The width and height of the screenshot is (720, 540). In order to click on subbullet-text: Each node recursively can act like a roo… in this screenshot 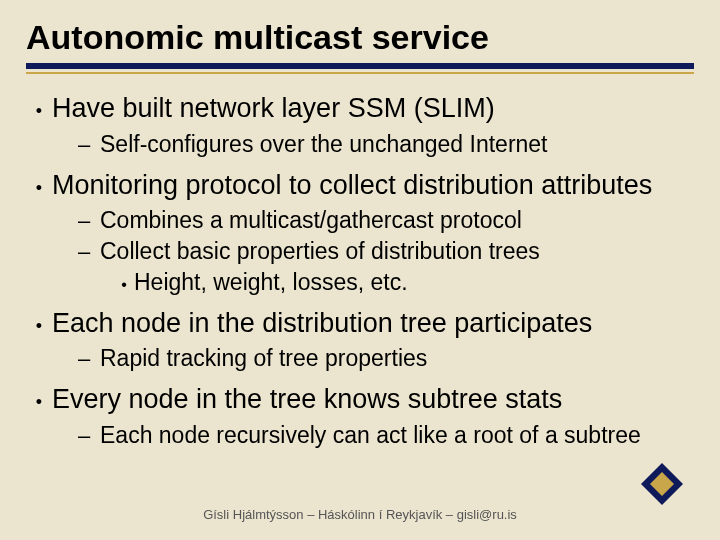, I will do `click(370, 436)`.